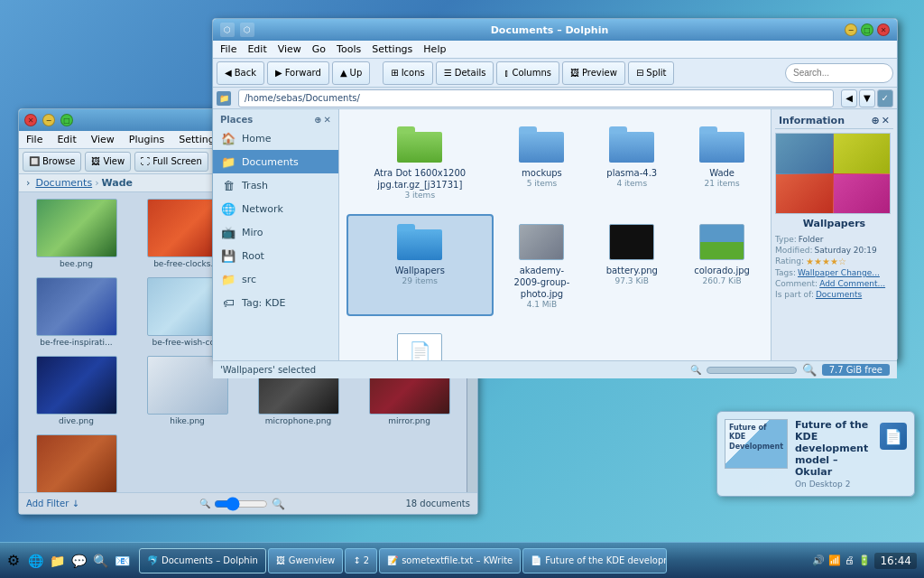 The width and height of the screenshot is (924, 578). Describe the element at coordinates (536, 98) in the screenshot. I see `dolphin-path-input: /home/sebas/Documents/` at that location.